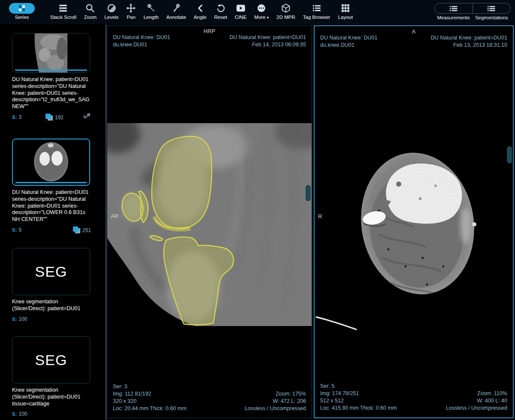 Image resolution: width=515 pixels, height=420 pixels. Describe the element at coordinates (276, 402) in the screenshot. I see `window-level-overlay: W: 472 L: 206` at that location.